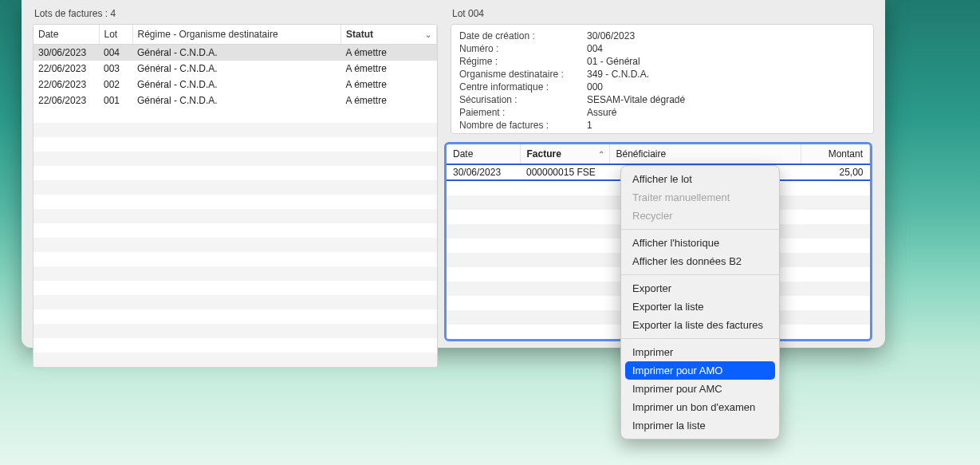  Describe the element at coordinates (700, 179) in the screenshot. I see `menu-item: Afficher le lot` at that location.